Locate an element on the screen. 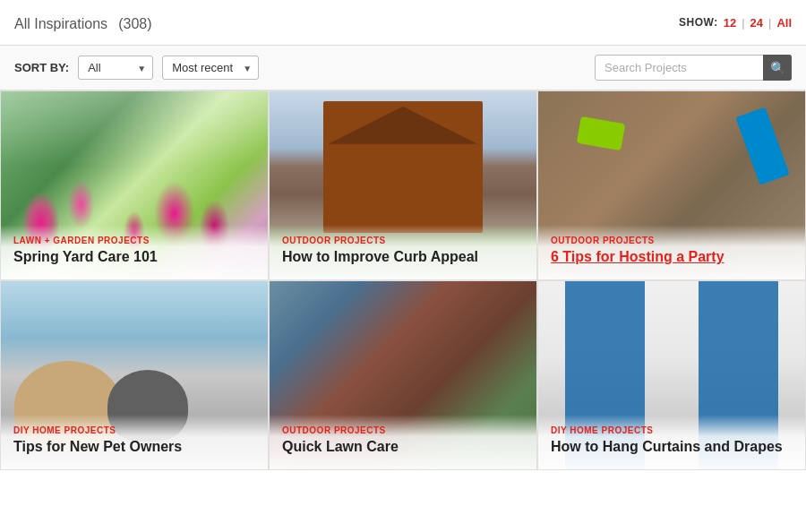 This screenshot has width=806, height=532. card-title: 6 Tips for Hosting a Party is located at coordinates (672, 258).